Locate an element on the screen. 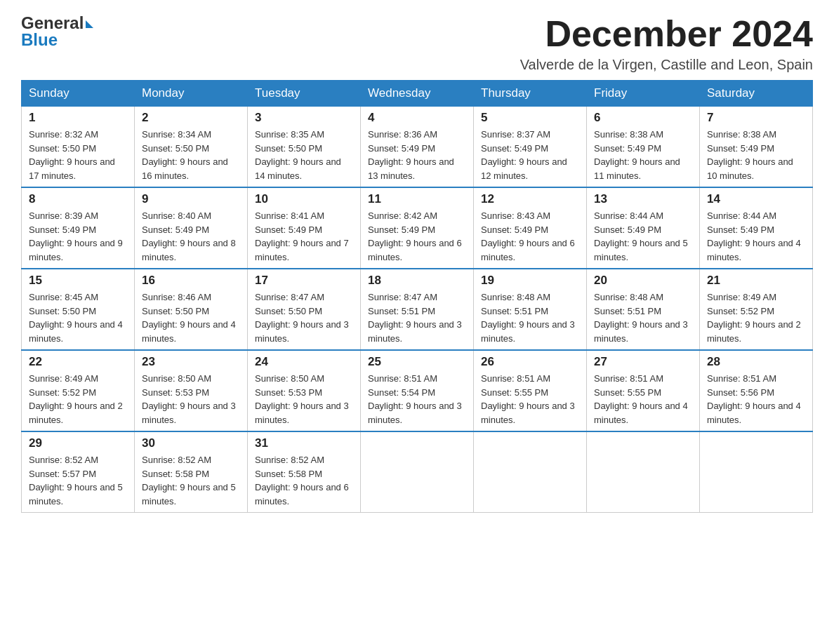 The image size is (834, 644). month-title: December 2024 is located at coordinates (667, 34).